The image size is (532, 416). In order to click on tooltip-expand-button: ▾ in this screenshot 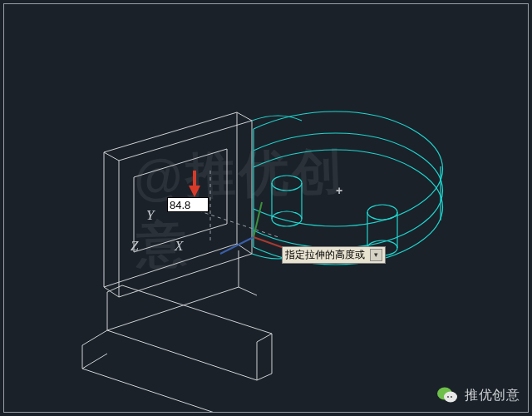, I will do `click(376, 255)`.